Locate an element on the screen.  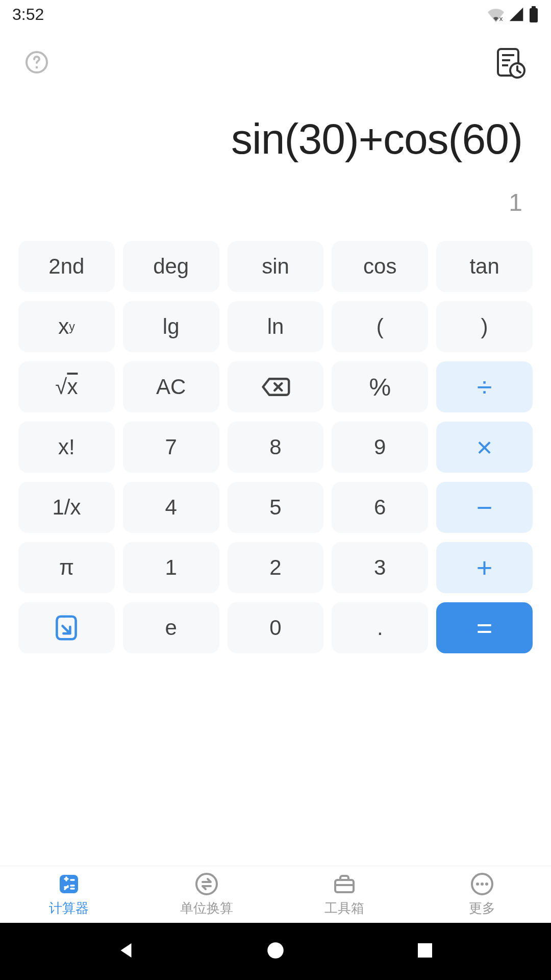
expression: sin(30)+cos(60) is located at coordinates (377, 139).